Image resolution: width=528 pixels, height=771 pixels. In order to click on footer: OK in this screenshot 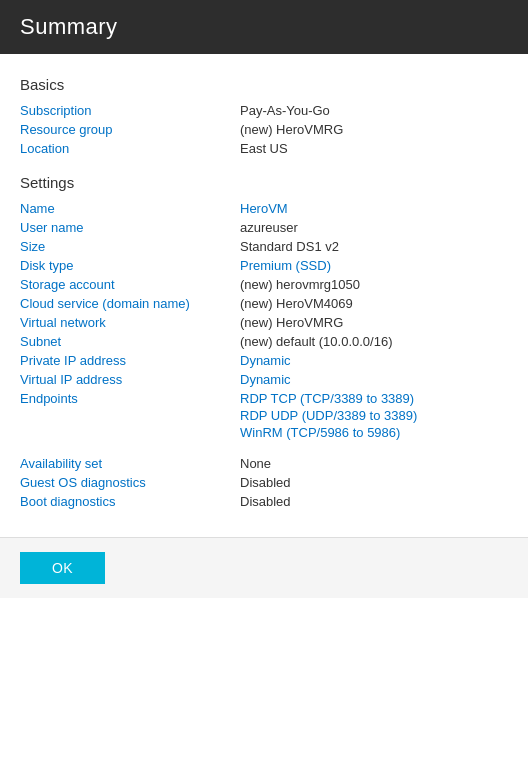, I will do `click(264, 568)`.